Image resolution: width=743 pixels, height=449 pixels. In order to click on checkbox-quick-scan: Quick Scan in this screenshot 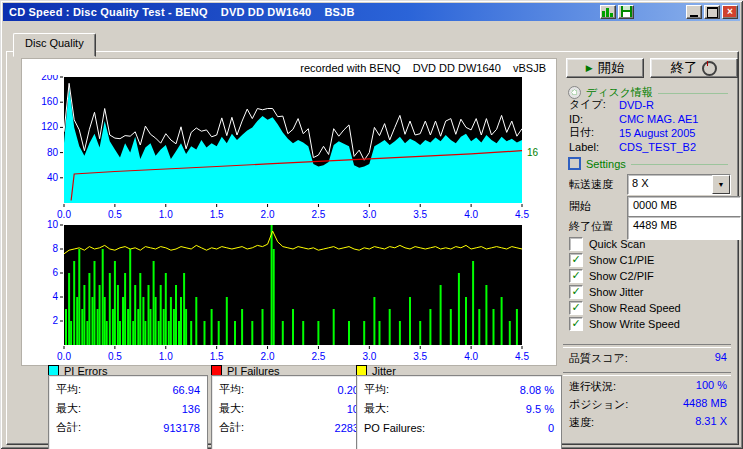, I will do `click(625, 244)`.